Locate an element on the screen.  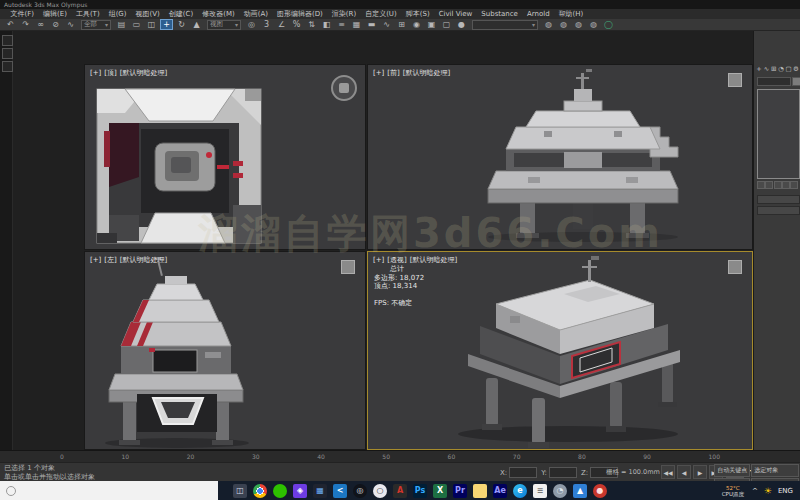
select-and-link-icon: ∞ is located at coordinates (40, 24).